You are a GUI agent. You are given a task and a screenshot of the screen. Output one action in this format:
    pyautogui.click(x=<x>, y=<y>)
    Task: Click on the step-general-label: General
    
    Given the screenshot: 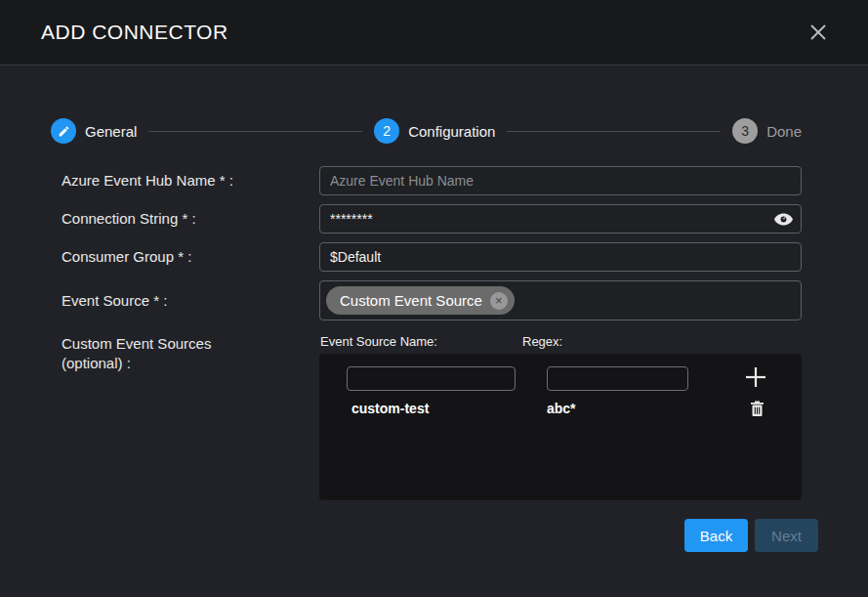 What is the action you would take?
    pyautogui.click(x=111, y=131)
    